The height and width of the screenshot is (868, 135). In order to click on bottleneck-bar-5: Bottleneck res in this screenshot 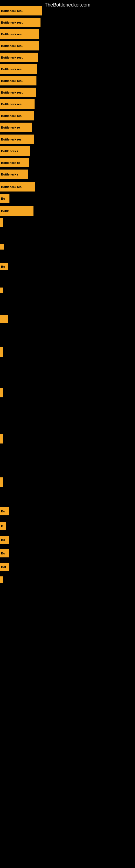, I will do `click(19, 69)`.